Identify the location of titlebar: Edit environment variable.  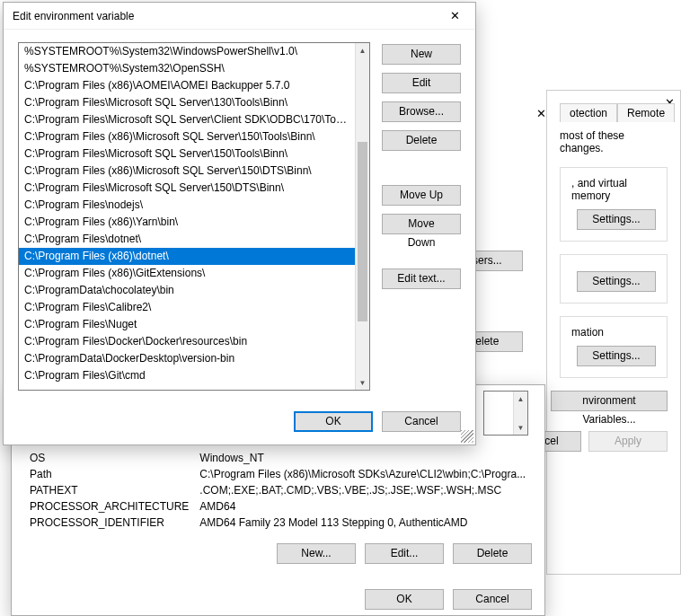
(239, 16).